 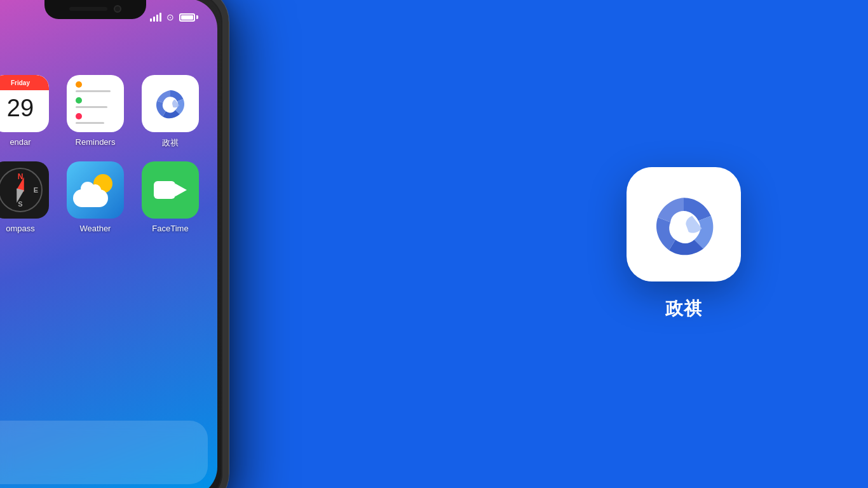 What do you see at coordinates (170, 104) in the screenshot?
I see `zhengqi-logo-svg` at bounding box center [170, 104].